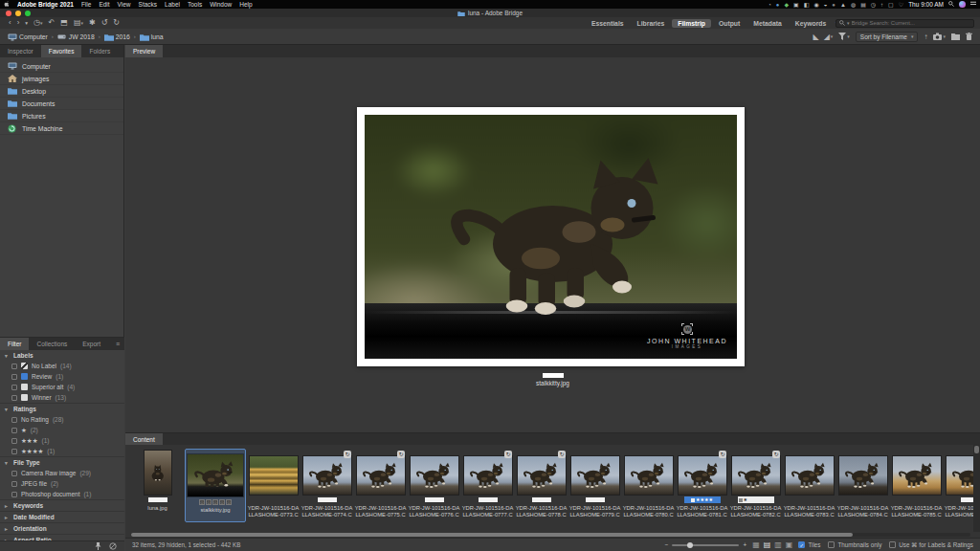  What do you see at coordinates (98, 547) in the screenshot?
I see `keep-filter-pin-icon` at bounding box center [98, 547].